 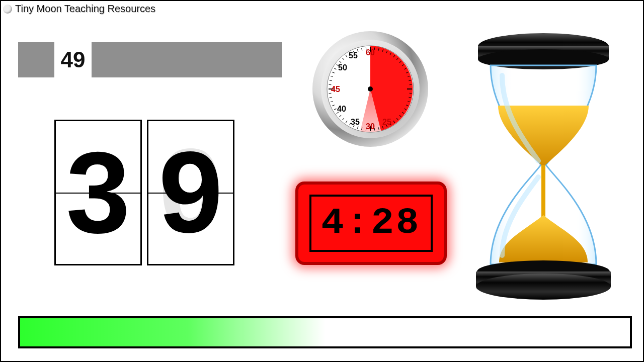 I want to click on digital-timer-display: 4:28, so click(x=371, y=223).